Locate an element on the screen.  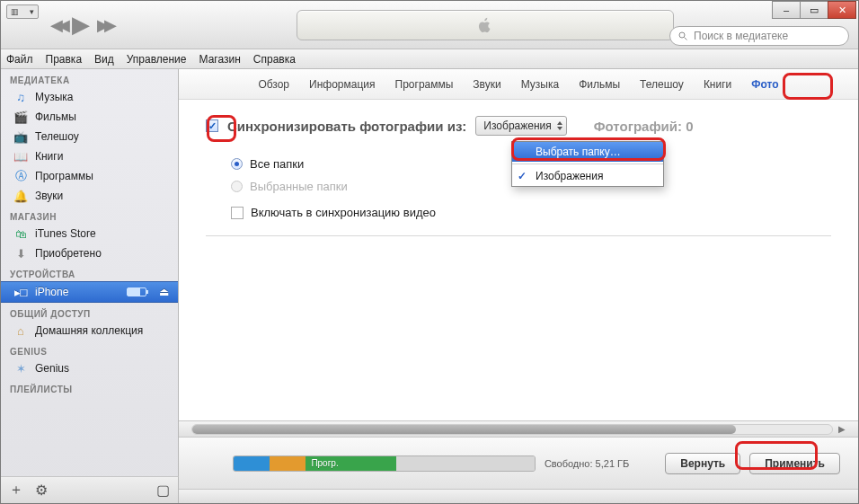
title-bar: ▥▾ ◀◀ ▶ ▶▶ Поиск в медиатеке – ▭ ✕ is located at coordinates (430, 25).